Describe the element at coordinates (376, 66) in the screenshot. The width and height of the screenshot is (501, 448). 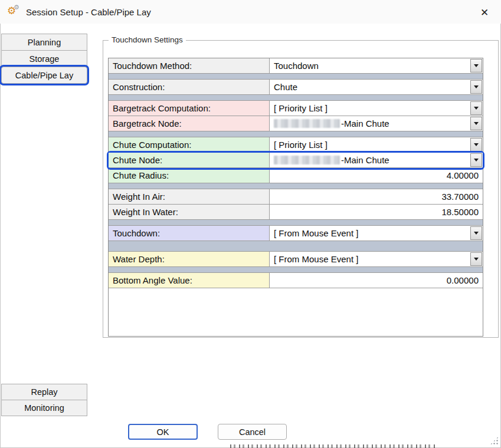
I see `touchdown-method-dropdown: Touchdown` at that location.